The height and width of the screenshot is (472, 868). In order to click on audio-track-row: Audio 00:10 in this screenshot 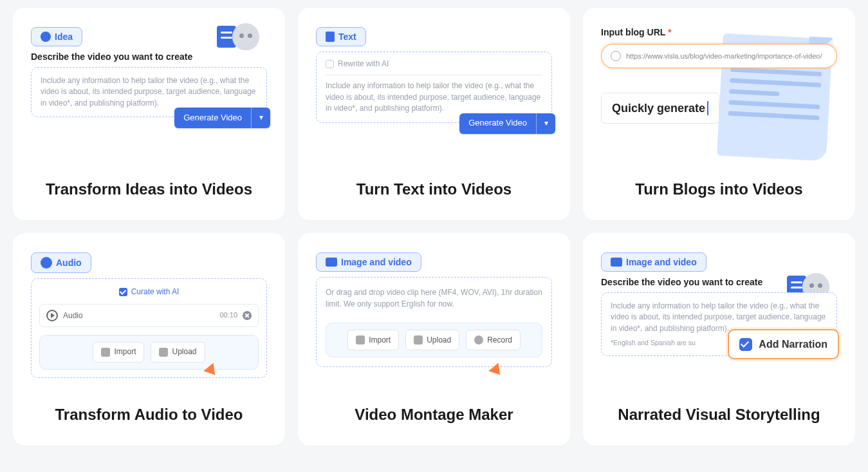, I will do `click(149, 316)`.